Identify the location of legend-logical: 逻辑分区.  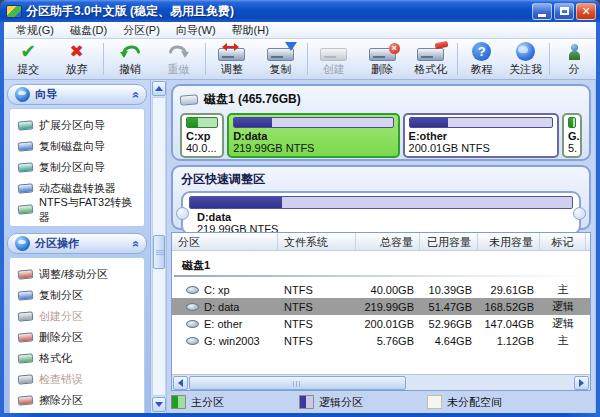
(359, 402).